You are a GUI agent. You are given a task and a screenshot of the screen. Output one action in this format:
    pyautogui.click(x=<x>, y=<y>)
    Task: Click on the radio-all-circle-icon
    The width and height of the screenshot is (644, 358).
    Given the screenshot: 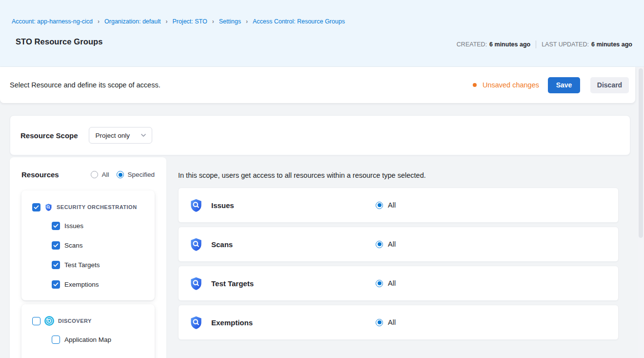 What is the action you would take?
    pyautogui.click(x=95, y=175)
    